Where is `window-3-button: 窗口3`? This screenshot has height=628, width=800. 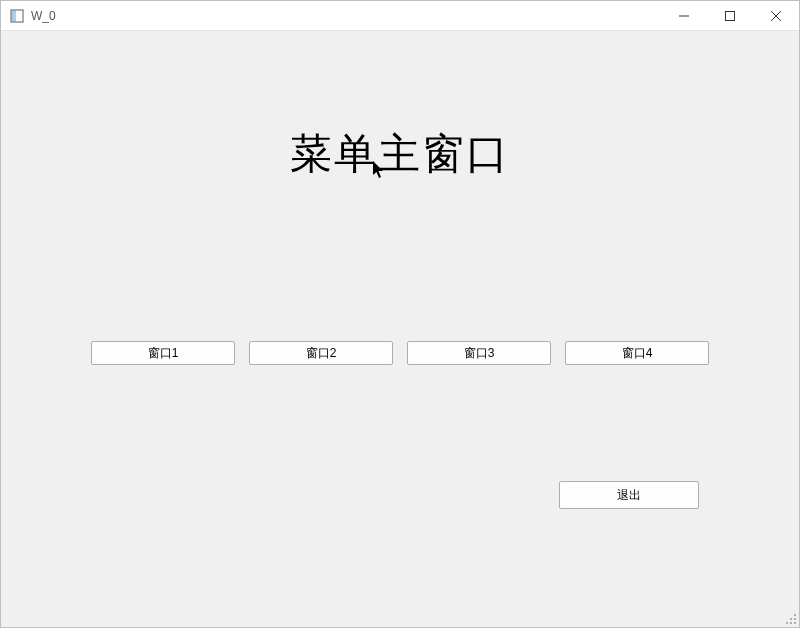 window-3-button: 窗口3 is located at coordinates (479, 353).